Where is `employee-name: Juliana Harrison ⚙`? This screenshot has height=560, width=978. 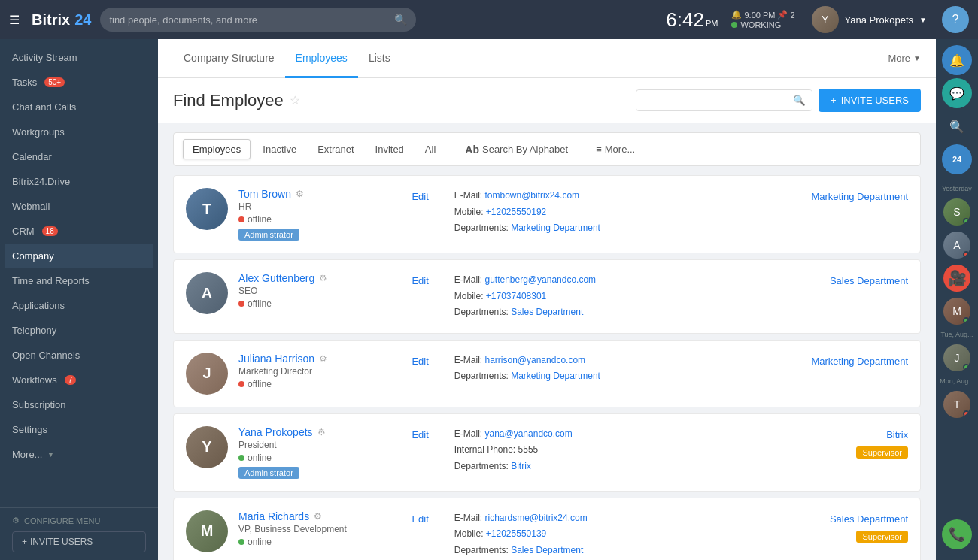
employee-name: Juliana Harrison ⚙ is located at coordinates (312, 359).